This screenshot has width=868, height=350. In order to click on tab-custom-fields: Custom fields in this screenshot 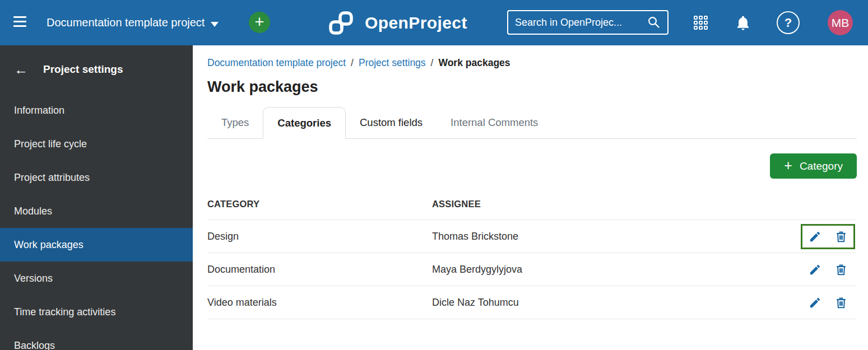, I will do `click(391, 123)`.